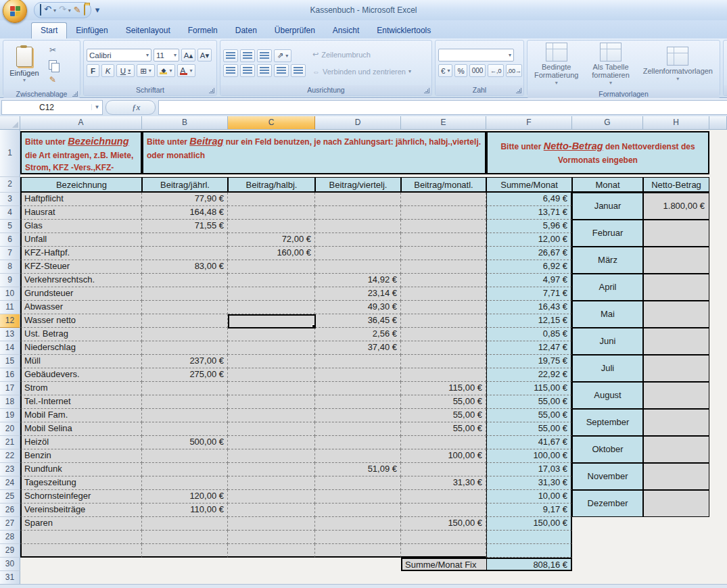 The image size is (727, 588). Describe the element at coordinates (445, 70) in the screenshot. I see `accounting-format-button: €▾` at that location.